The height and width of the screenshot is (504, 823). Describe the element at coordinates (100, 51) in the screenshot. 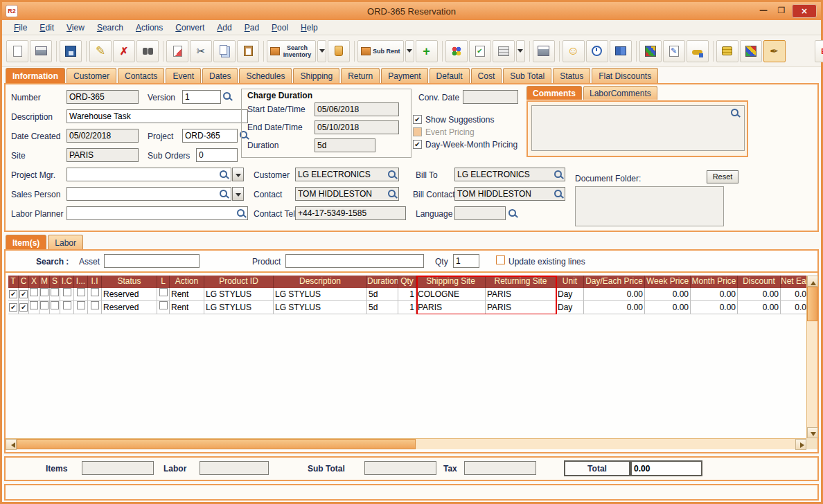

I see `edit-button: ✎` at that location.